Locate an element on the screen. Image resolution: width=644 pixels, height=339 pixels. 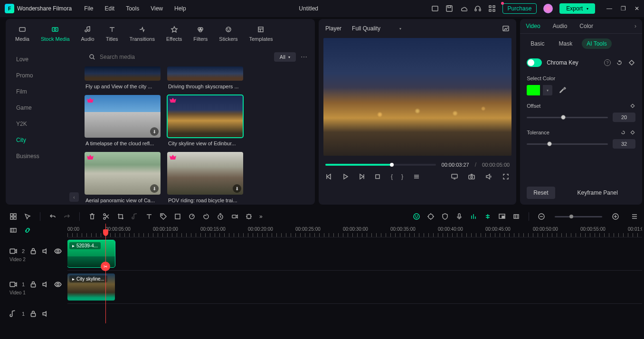
search-box is located at coordinates (177, 57).